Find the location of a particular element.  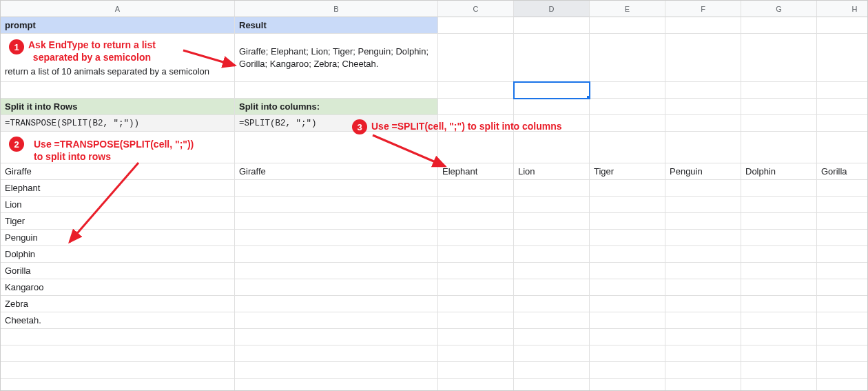

cell-d12 is located at coordinates (552, 254).